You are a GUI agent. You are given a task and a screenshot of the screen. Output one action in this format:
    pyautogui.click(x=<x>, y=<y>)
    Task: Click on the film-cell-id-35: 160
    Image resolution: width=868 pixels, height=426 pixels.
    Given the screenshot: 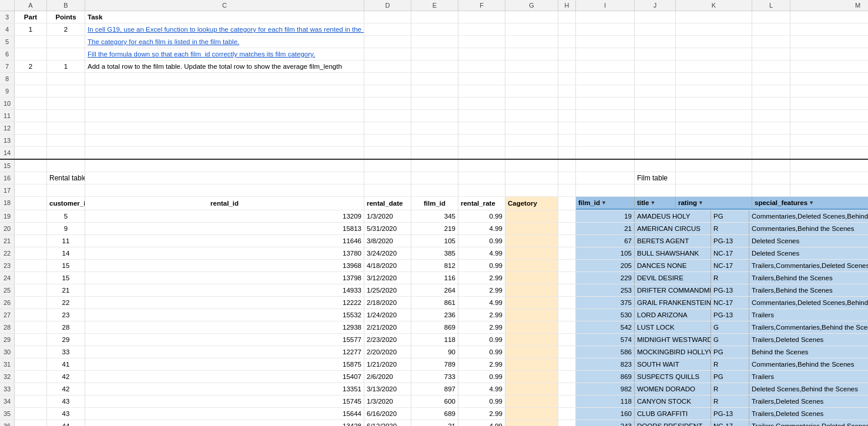 What is the action you would take?
    pyautogui.click(x=605, y=414)
    